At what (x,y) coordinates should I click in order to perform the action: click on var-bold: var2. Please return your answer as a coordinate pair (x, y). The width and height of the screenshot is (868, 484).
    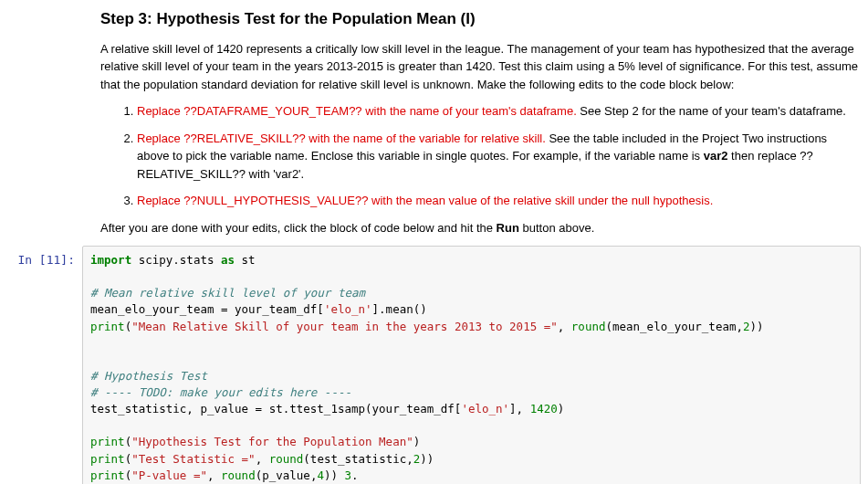
    Looking at the image, I should click on (716, 155).